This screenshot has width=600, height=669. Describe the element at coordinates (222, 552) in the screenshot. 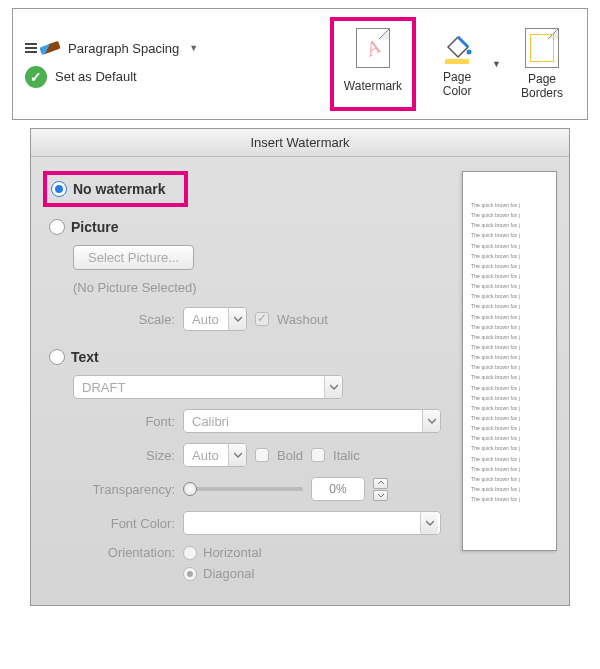

I see `horizontal-radio: Horizontal` at that location.